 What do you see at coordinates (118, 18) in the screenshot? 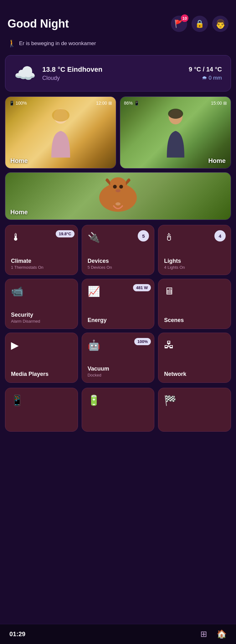
I see `header: Good Night 🚩 10 🔒 👨` at bounding box center [118, 18].